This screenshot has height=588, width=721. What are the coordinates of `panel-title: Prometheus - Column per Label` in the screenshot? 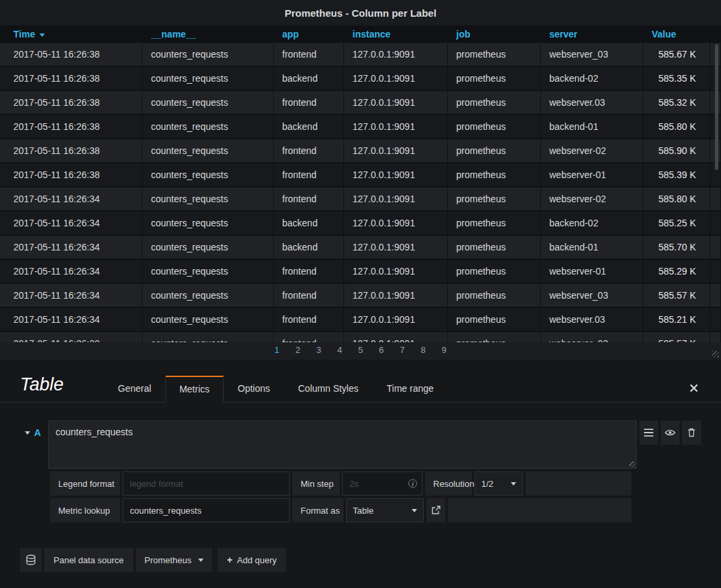 It's located at (360, 13).